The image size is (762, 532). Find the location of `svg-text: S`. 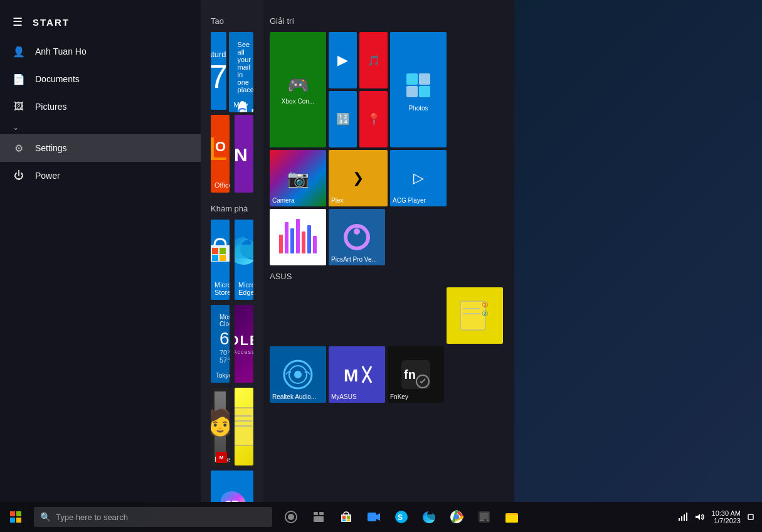

svg-text: S is located at coordinates (400, 518).